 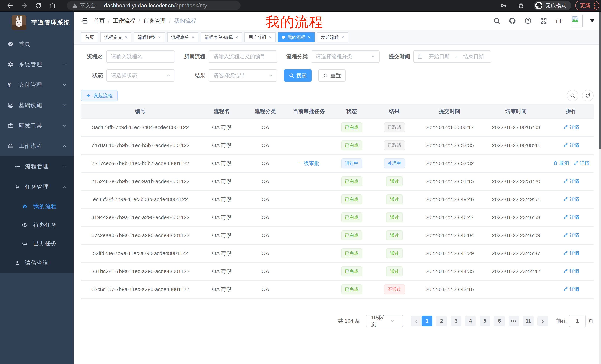 I want to click on annotation-text: 我的流程, so click(x=295, y=22).